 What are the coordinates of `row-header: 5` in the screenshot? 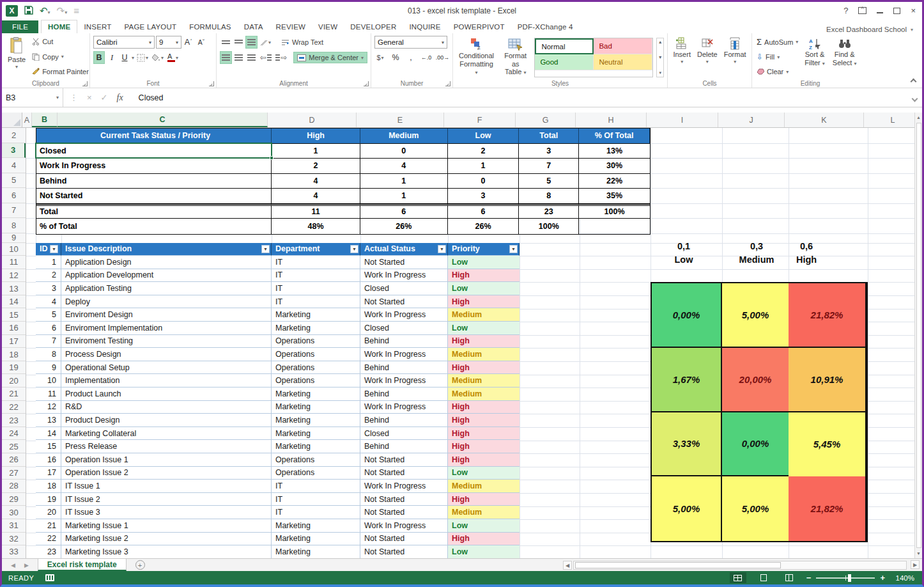 It's located at (14, 181).